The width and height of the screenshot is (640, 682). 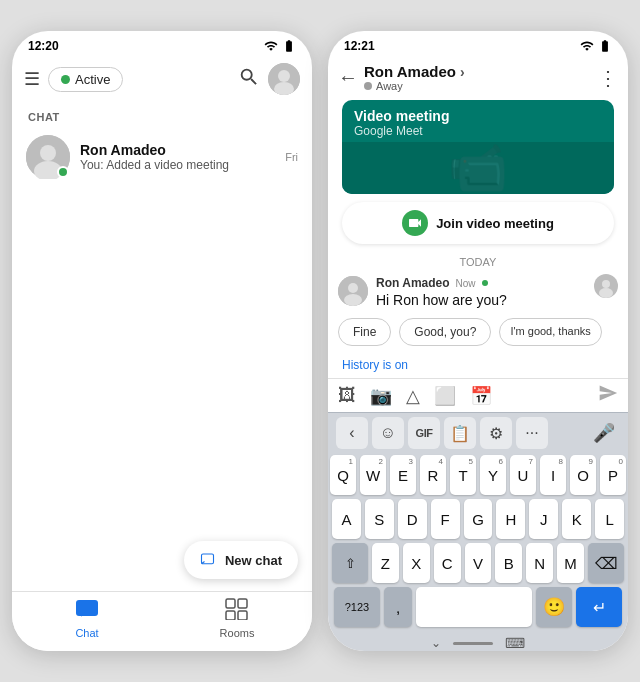 What do you see at coordinates (544, 519) in the screenshot?
I see `key-j: J` at bounding box center [544, 519].